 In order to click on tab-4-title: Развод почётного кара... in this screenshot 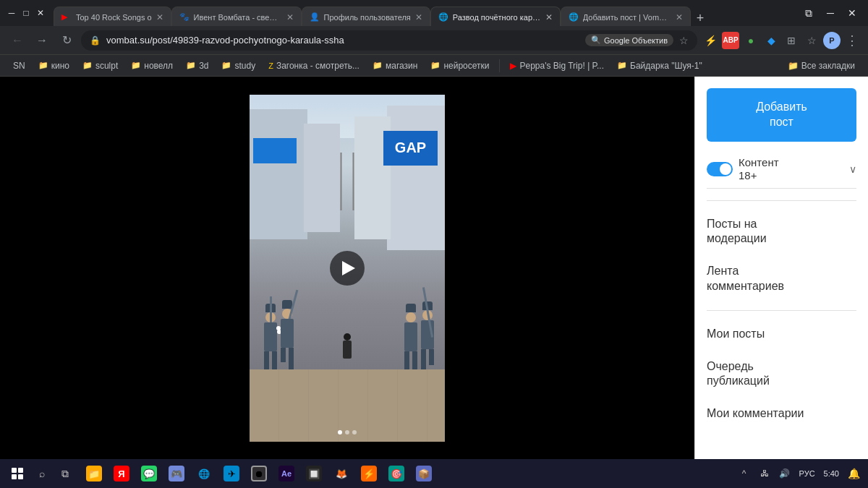, I will do `click(497, 17)`.